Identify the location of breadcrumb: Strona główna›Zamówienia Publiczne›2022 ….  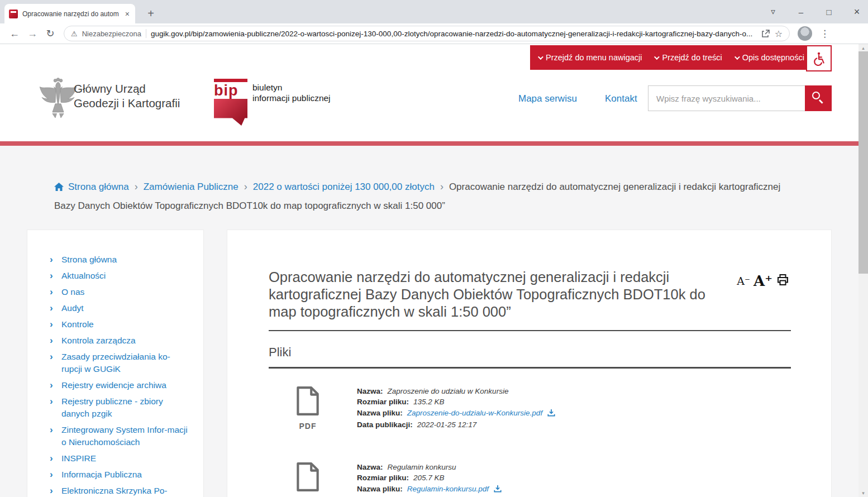
(426, 197).